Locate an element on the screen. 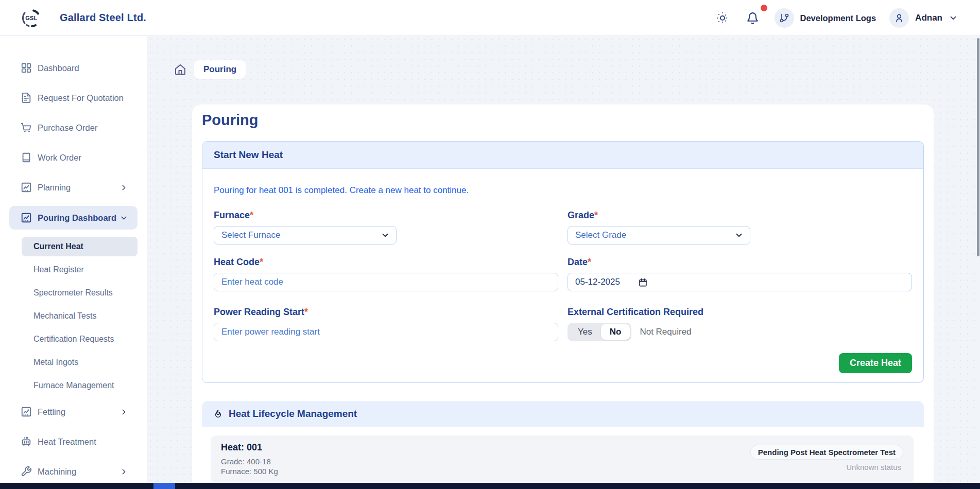 This screenshot has width=980, height=489. sidebar-item-label: Dashboard is located at coordinates (59, 68).